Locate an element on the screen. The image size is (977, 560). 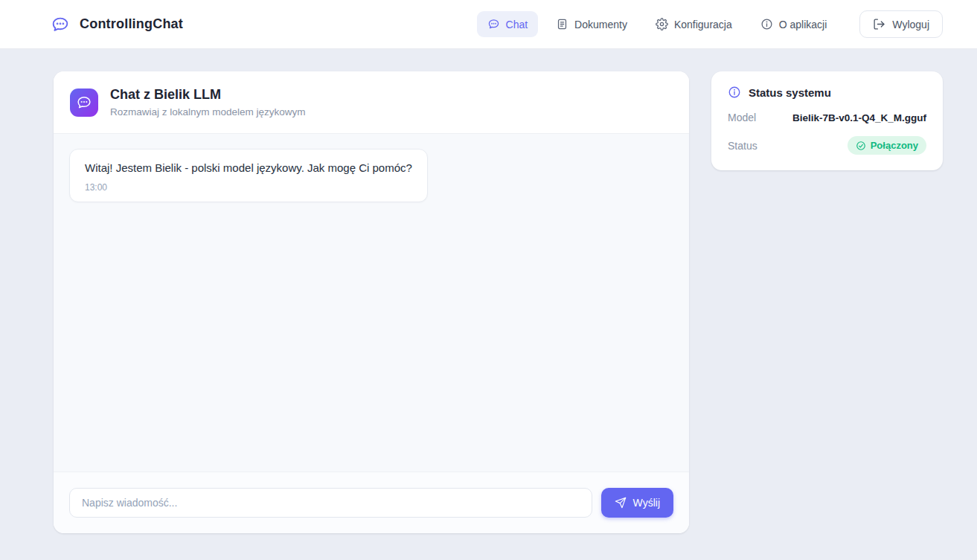
paper-plane-icon is located at coordinates (621, 503).